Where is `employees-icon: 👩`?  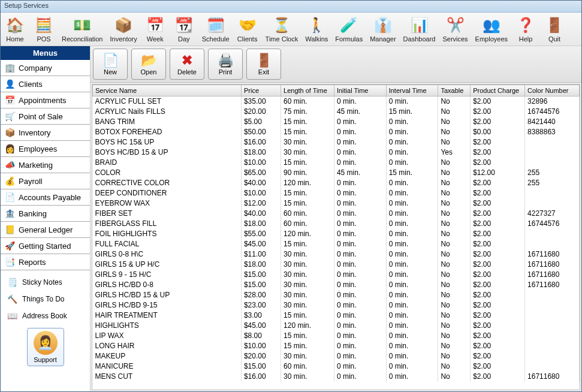
employees-icon: 👩 is located at coordinates (10, 149).